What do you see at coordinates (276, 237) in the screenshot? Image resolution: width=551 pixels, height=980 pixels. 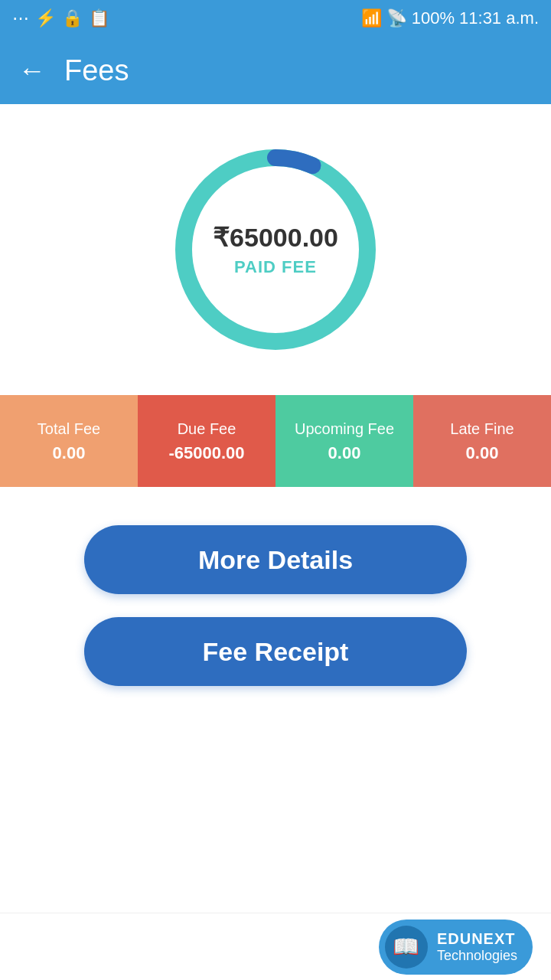 I see `paid-amount: ₹65000.00` at bounding box center [276, 237].